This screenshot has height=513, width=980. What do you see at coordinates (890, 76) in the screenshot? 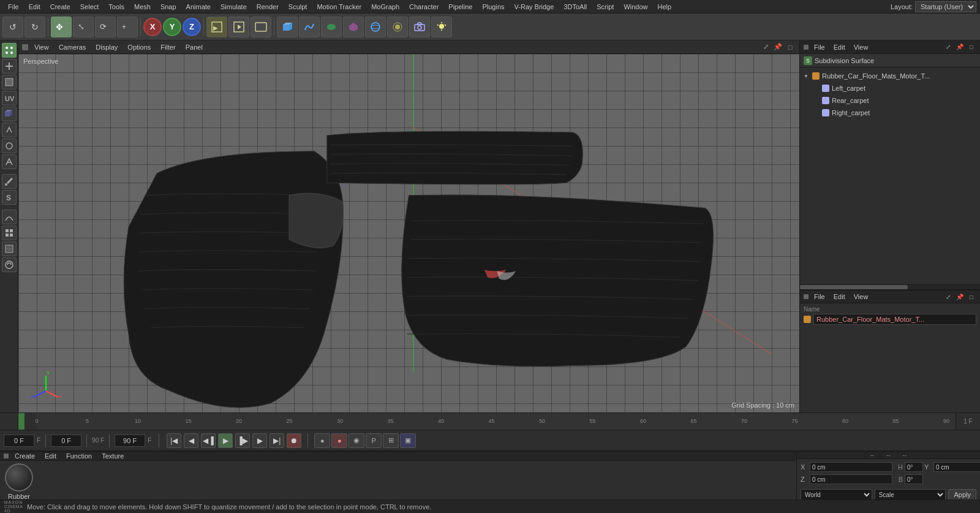
I see `tree-item-rubber-group: ▼ Rubber_Car_Floor_Mats_Motor_T...` at bounding box center [890, 76].